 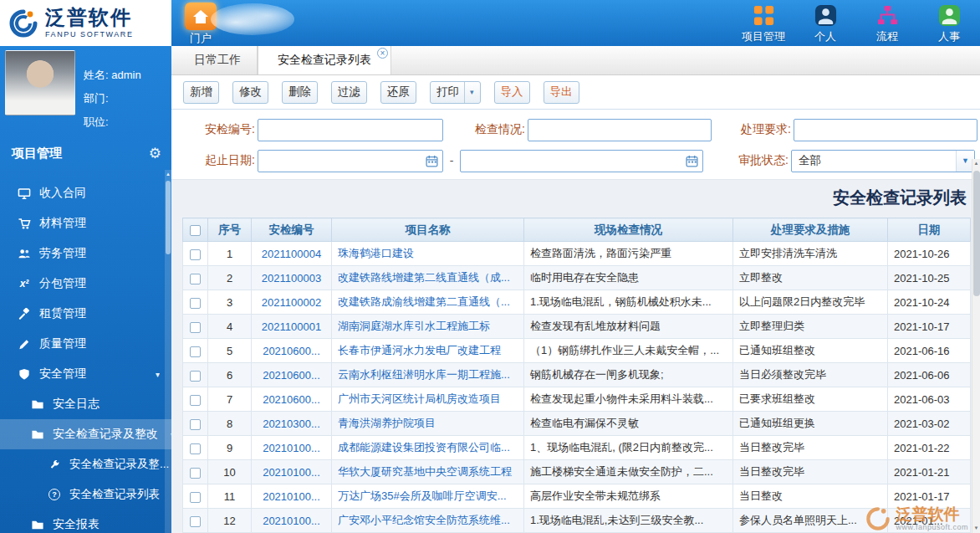 What do you see at coordinates (217, 60) in the screenshot?
I see `tab-daily-work: 日常工作` at bounding box center [217, 60].